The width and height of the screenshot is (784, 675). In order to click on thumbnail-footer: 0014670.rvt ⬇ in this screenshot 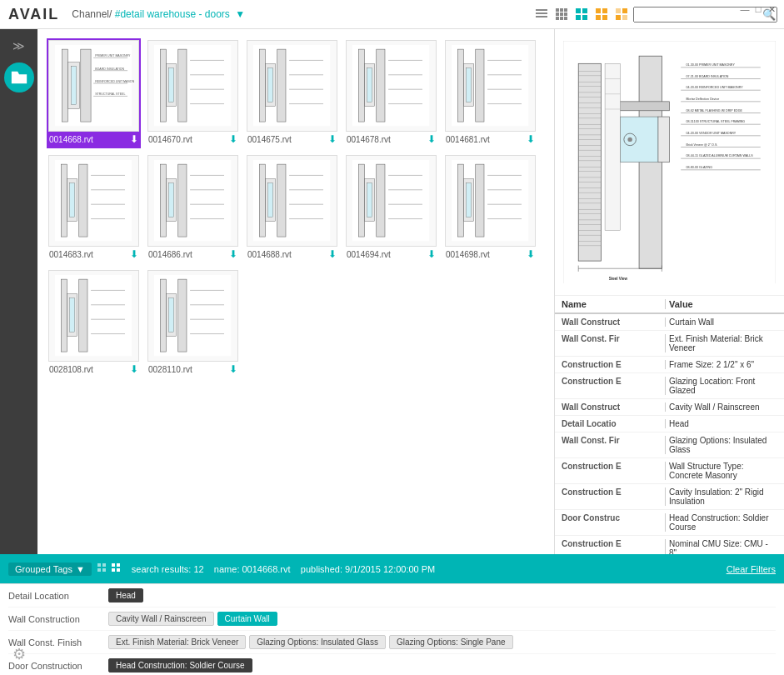, I will do `click(193, 139)`.